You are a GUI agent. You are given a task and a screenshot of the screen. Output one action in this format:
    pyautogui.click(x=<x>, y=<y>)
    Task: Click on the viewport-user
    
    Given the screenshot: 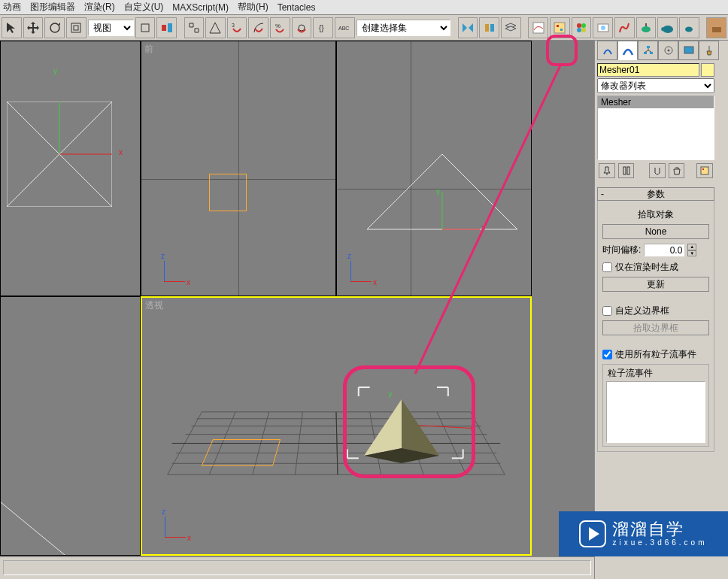 What is the action you would take?
    pyautogui.click(x=71, y=426)
    